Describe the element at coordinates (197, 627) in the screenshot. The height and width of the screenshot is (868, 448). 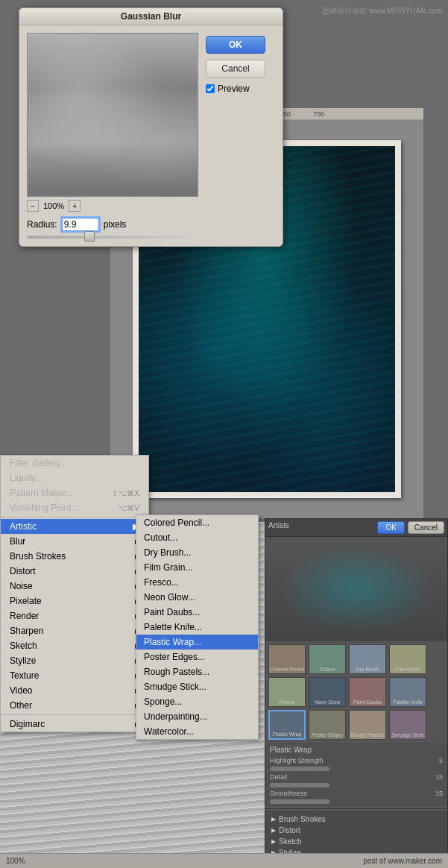
I see `palette-knife-item: Palette Knife...` at that location.